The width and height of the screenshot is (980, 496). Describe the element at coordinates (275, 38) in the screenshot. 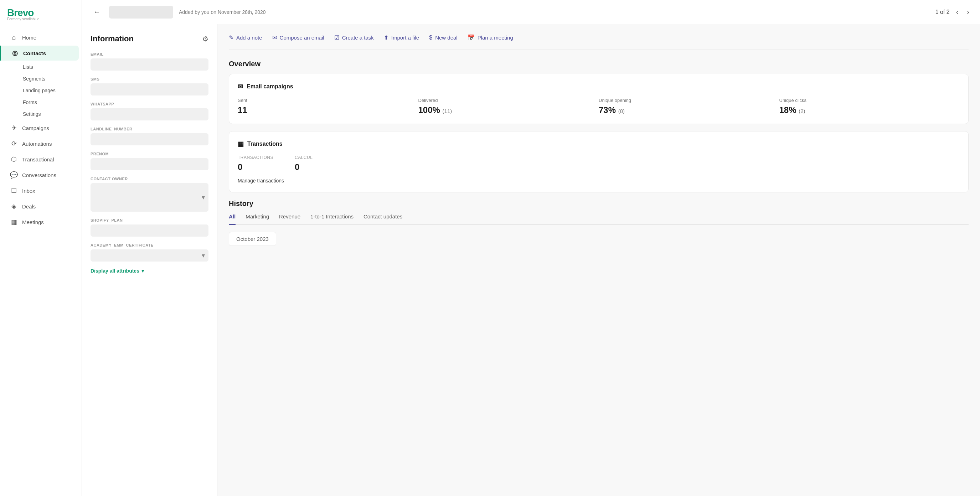

I see `compose-email-icon: ✉` at that location.